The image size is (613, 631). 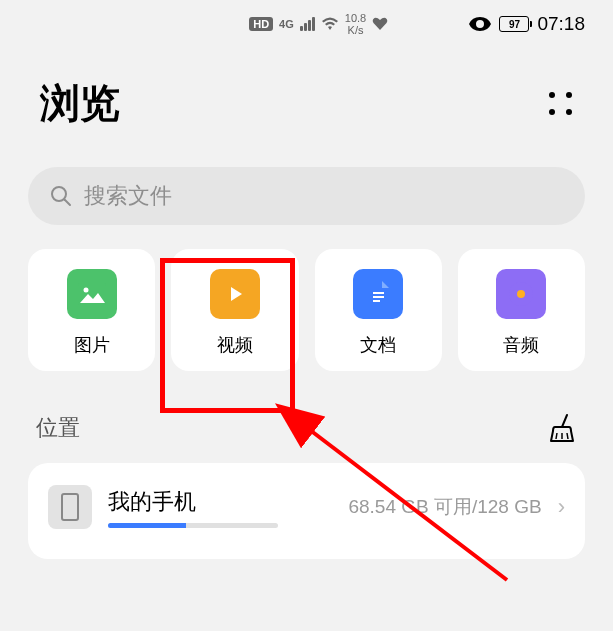 What do you see at coordinates (70, 507) in the screenshot?
I see `phone-icon` at bounding box center [70, 507].